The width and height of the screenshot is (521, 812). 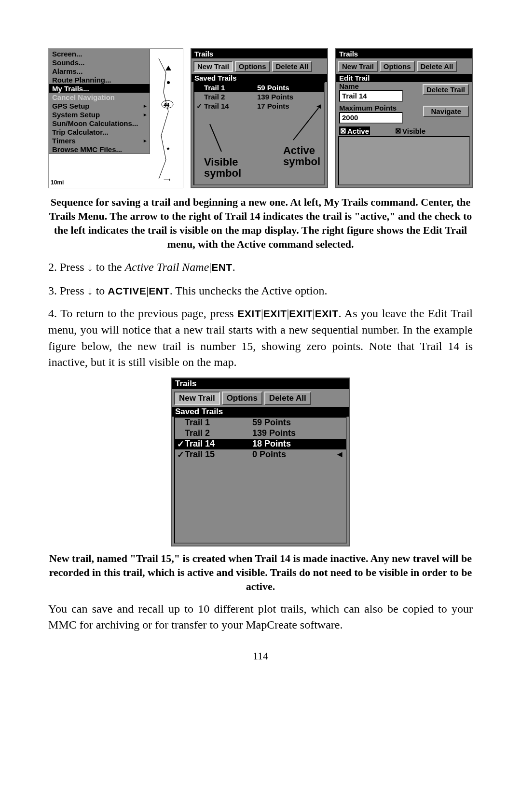 I want to click on menu-item: Screen..., so click(x=99, y=54).